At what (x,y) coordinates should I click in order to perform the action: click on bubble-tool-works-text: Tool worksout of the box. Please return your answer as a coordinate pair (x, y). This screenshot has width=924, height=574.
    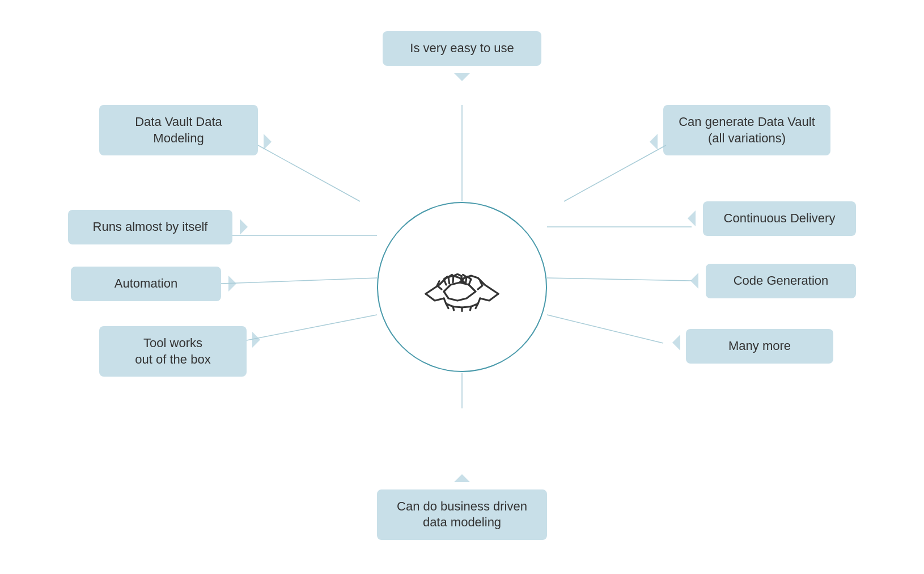
    Looking at the image, I should click on (172, 351).